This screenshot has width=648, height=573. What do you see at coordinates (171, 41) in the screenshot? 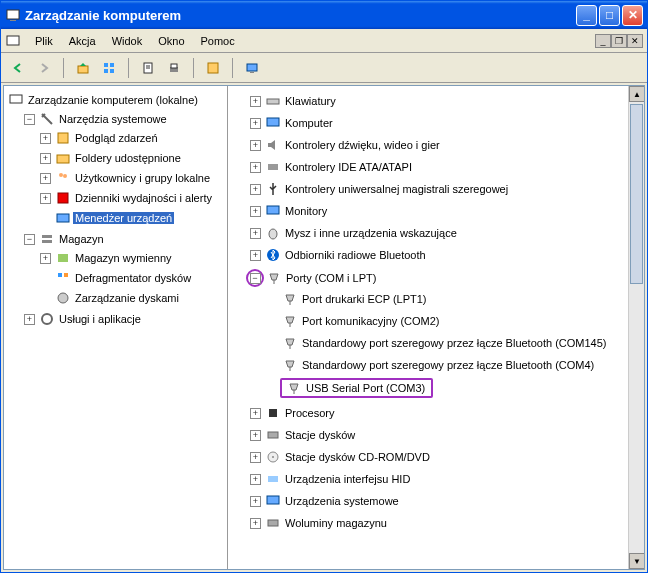
I see `menu-window: Okno` at bounding box center [171, 41].